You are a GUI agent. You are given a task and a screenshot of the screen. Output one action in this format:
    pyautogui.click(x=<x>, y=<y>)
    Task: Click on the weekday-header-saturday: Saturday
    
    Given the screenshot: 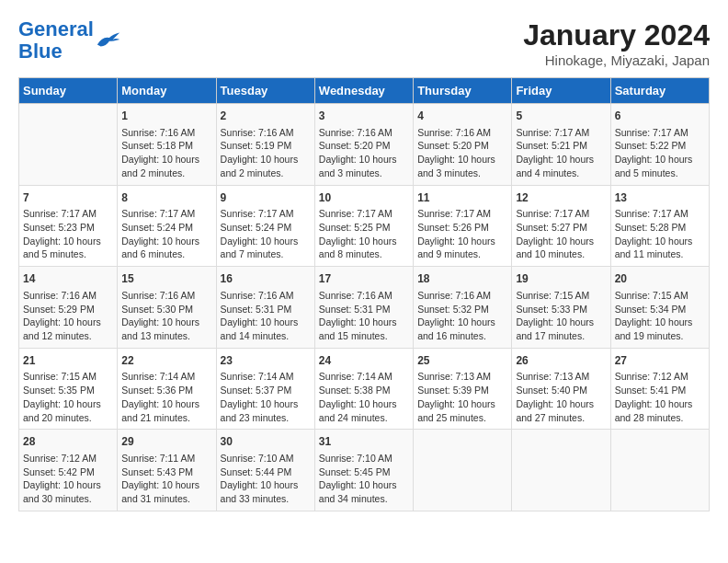 What is the action you would take?
    pyautogui.click(x=660, y=91)
    